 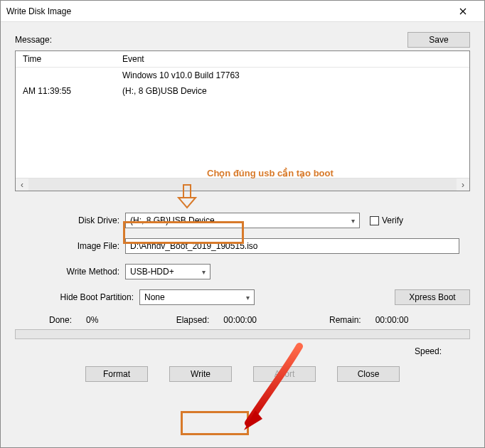 I want to click on elapsed-label: Elapsed:, so click(x=188, y=320).